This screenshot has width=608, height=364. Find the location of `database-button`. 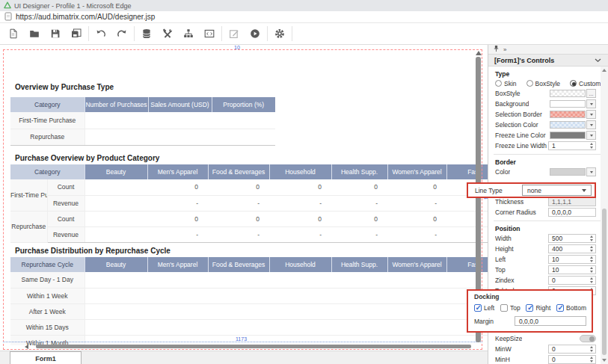

database-button is located at coordinates (147, 34).